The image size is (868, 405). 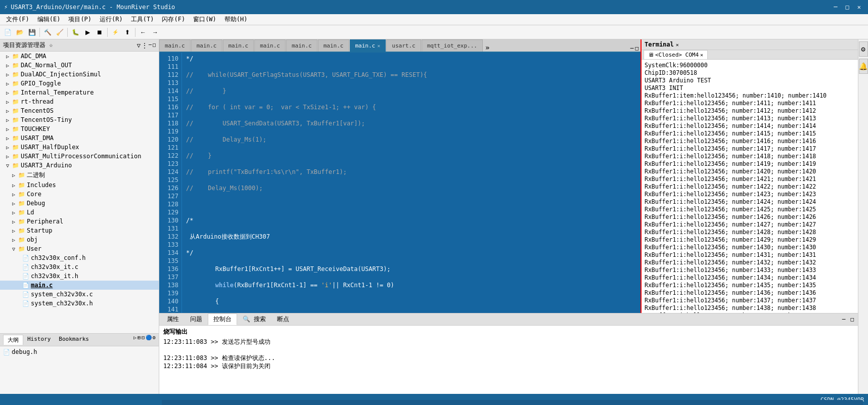 I want to click on term-line-17: RxBuffer1:i:hello123456; number:1423; nu…, so click(x=750, y=194).